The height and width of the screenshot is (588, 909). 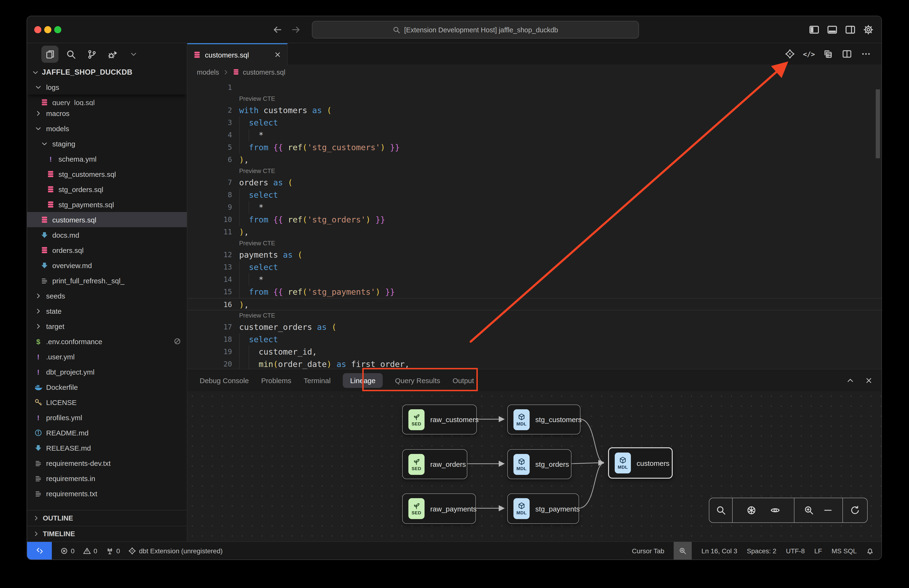 What do you see at coordinates (107, 235) in the screenshot?
I see `tree-item-docs-md: docs.md` at bounding box center [107, 235].